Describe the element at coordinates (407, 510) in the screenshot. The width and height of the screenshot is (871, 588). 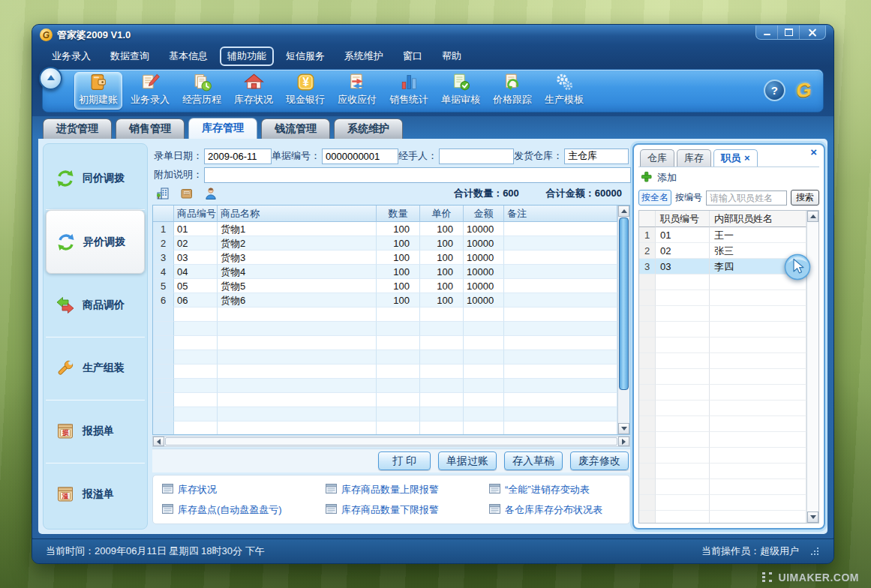
I see `quick-link-4: 库存商品数量下限报警` at that location.